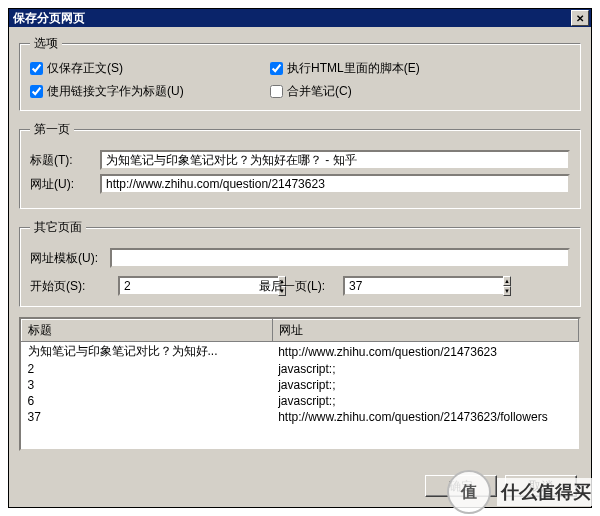 The height and width of the screenshot is (516, 600). Describe the element at coordinates (292, 286) in the screenshot. I see `end-page-label: 最后一页(L):` at that location.